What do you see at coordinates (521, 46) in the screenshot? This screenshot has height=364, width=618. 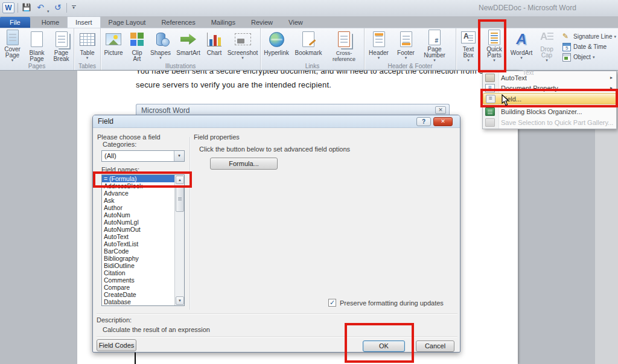 I see `wordart-button: WordArt` at bounding box center [521, 46].